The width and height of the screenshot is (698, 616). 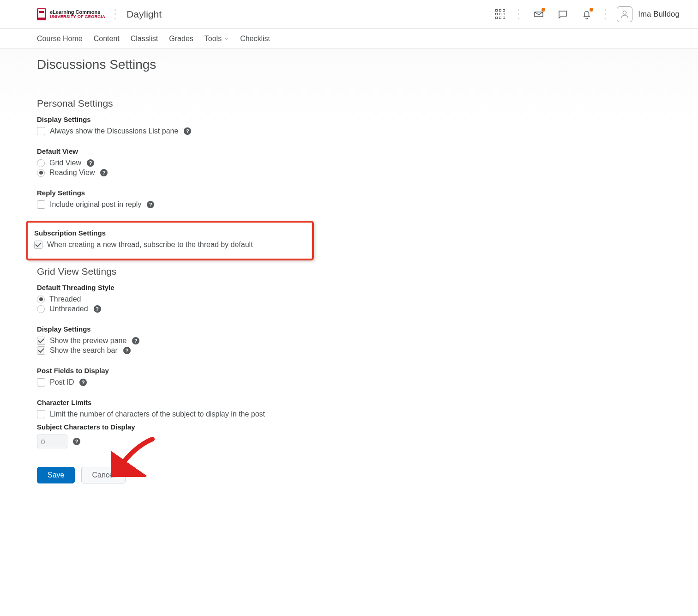 What do you see at coordinates (349, 329) in the screenshot?
I see `grid-display-settings-heading: Display Settings` at bounding box center [349, 329].